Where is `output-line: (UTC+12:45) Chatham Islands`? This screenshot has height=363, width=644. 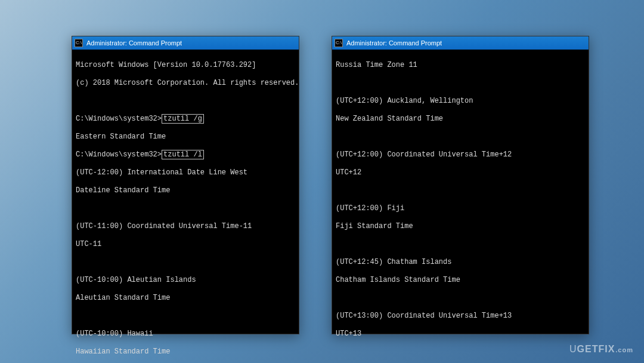
output-line: (UTC+12:45) Chatham Islands is located at coordinates (460, 263).